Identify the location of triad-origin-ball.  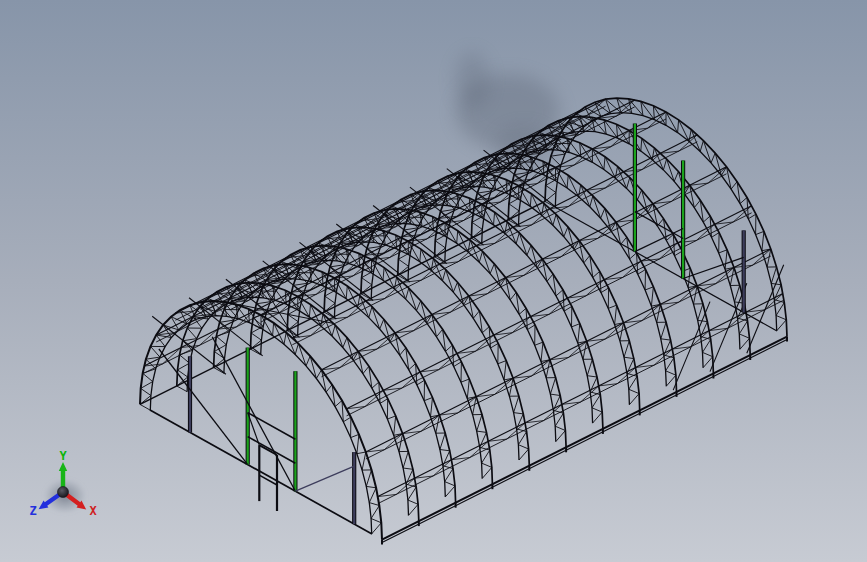
(64, 492).